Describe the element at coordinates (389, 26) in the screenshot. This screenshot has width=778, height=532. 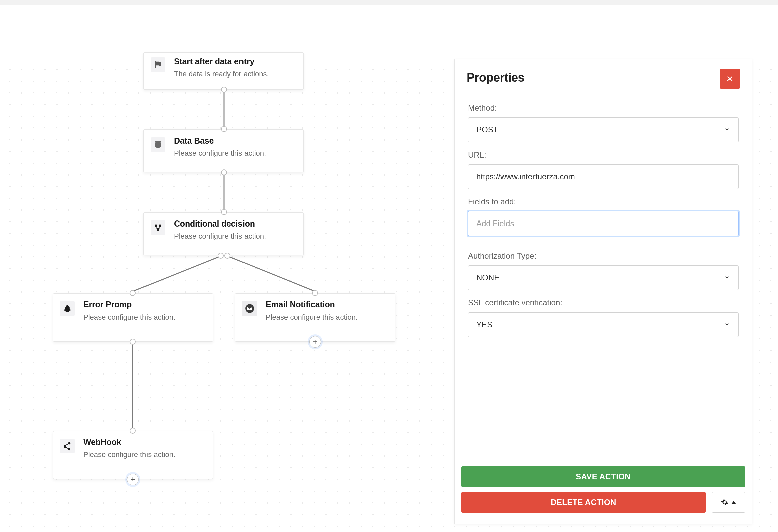
I see `header-bar` at that location.